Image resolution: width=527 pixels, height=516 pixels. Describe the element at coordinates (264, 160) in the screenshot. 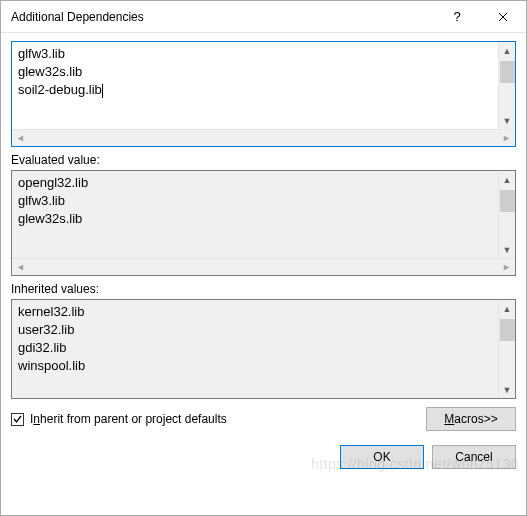

I see `evaluated-label: Evaluated value:` at that location.